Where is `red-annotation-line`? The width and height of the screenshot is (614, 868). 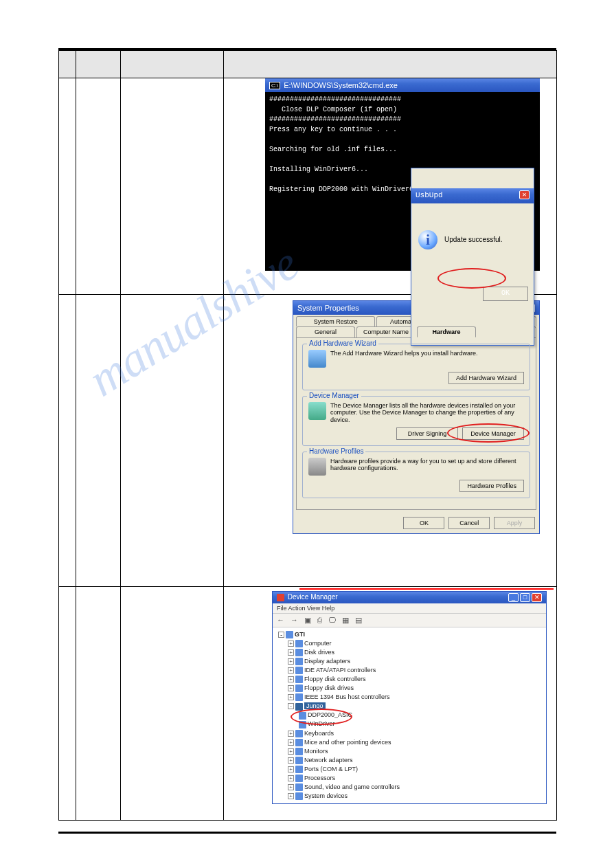 red-annotation-line is located at coordinates (427, 589).